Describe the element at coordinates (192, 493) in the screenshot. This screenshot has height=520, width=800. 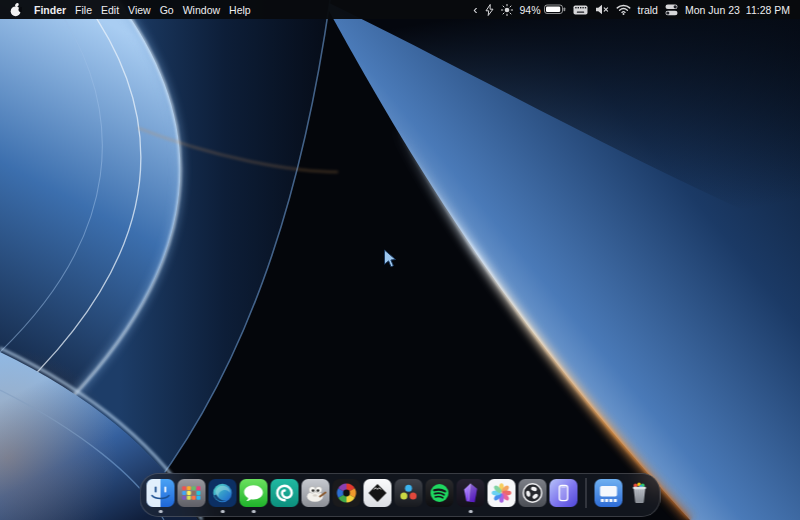
I see `dock-item-launchpad` at that location.